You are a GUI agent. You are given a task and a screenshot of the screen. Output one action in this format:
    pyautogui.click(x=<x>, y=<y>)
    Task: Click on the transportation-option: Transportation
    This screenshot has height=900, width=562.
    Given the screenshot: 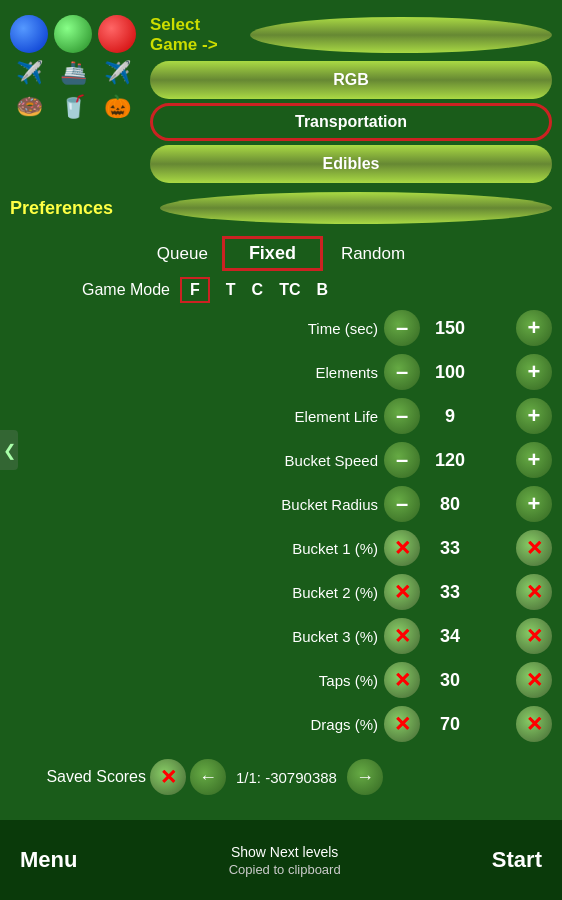 What is the action you would take?
    pyautogui.click(x=351, y=122)
    